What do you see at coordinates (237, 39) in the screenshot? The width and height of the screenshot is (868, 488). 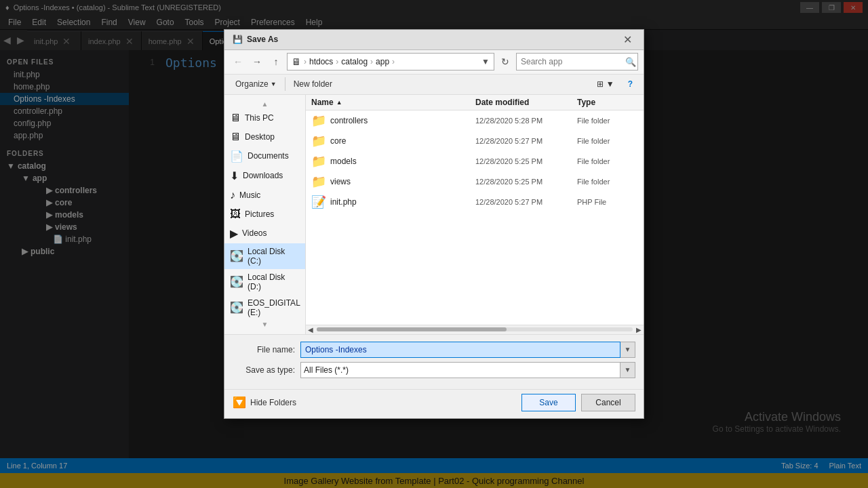 I see `dialog-title-icon: 💾` at bounding box center [237, 39].